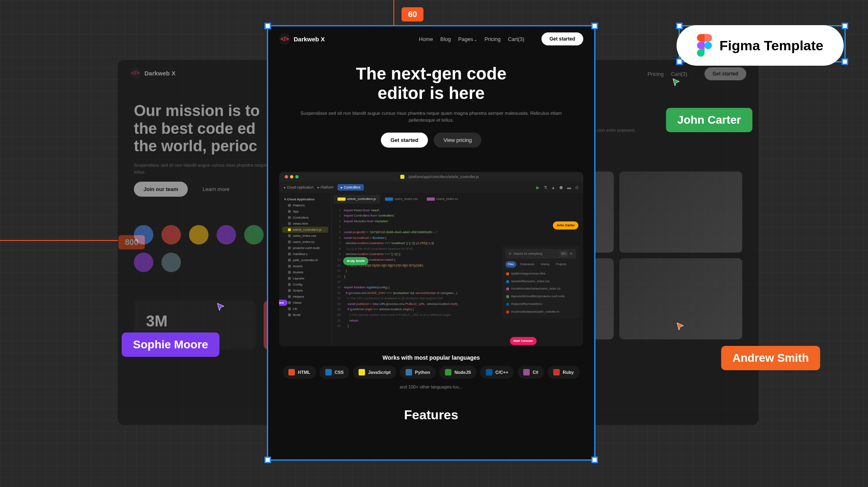  Describe the element at coordinates (760, 45) in the screenshot. I see `figma-template-badge: Figma Template` at that location.